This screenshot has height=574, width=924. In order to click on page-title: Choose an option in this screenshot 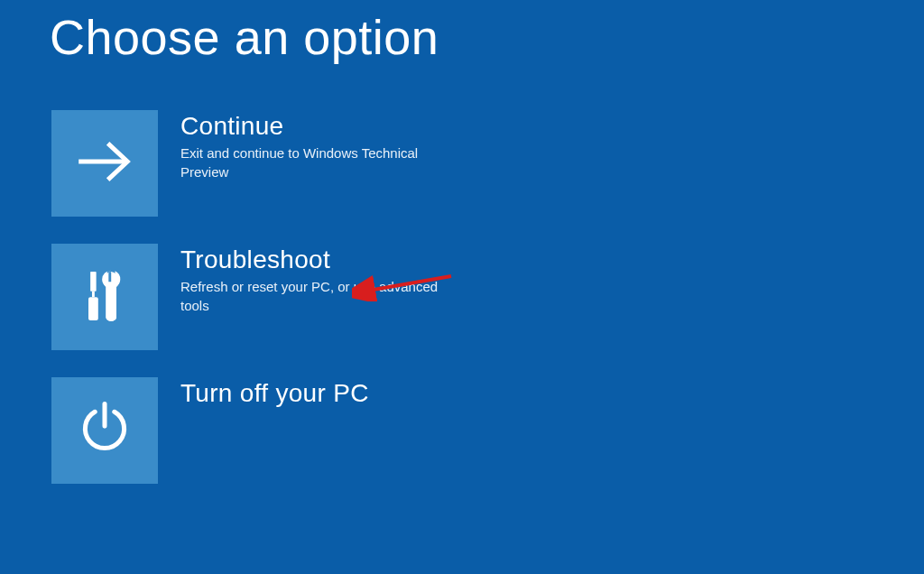, I will do `click(462, 32)`.